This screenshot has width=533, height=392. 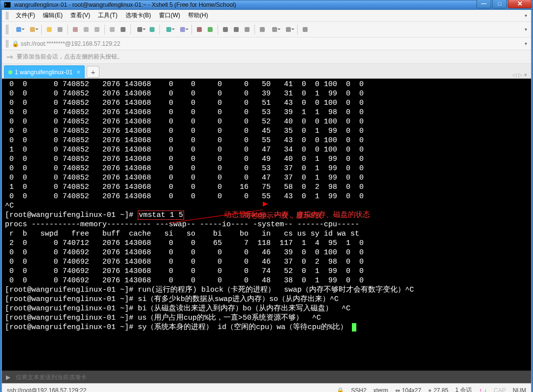 What do you see at coordinates (267, 377) in the screenshot?
I see `send-bar: ▶` at bounding box center [267, 377].